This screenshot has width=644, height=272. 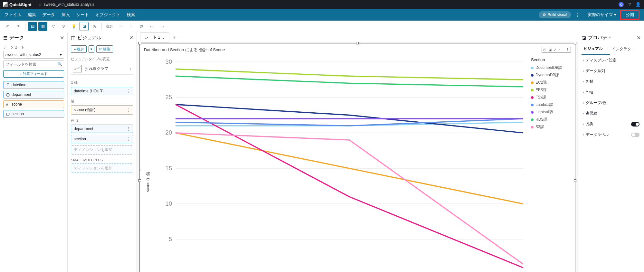 What do you see at coordinates (140, 170) in the screenshot?
I see `collapse-y-icon: ›` at bounding box center [140, 170].